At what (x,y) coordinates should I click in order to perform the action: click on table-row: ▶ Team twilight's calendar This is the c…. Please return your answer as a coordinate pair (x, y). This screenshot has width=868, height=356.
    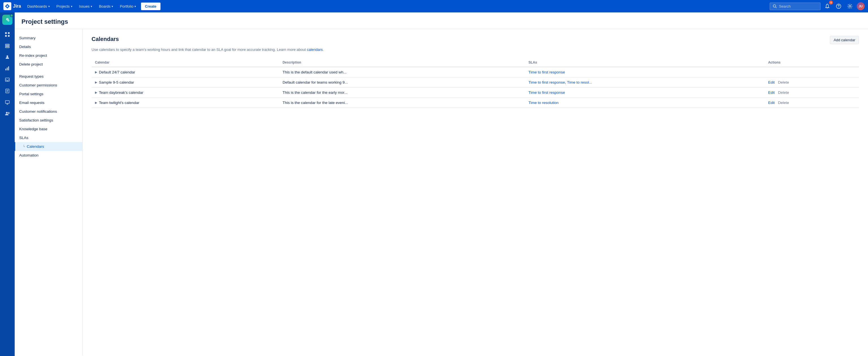
    Looking at the image, I should click on (475, 102).